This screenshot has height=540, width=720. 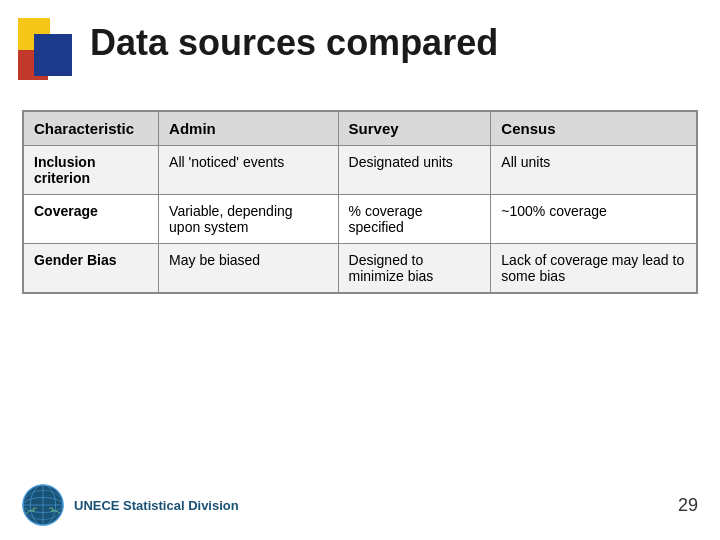 What do you see at coordinates (414, 268) in the screenshot?
I see `row3-survey: Designed to minimize bias` at bounding box center [414, 268].